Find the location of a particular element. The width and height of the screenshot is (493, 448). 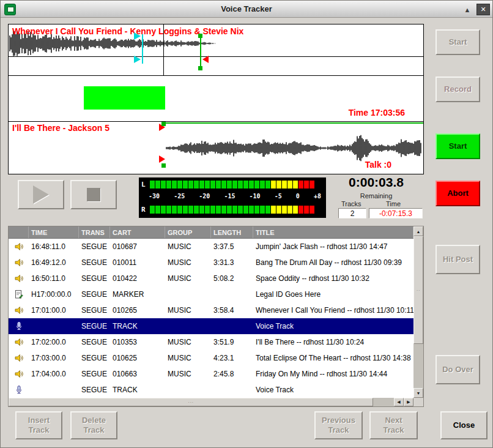

horizontal-scroll-thumb: ∙∙∙ is located at coordinates (191, 402).